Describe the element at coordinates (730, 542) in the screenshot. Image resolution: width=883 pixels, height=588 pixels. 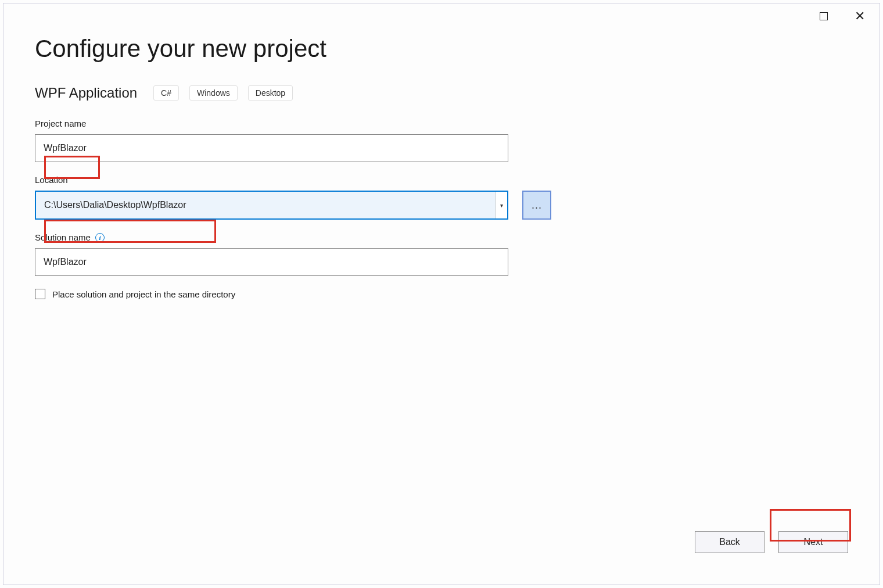
I see `back-button: Back` at that location.